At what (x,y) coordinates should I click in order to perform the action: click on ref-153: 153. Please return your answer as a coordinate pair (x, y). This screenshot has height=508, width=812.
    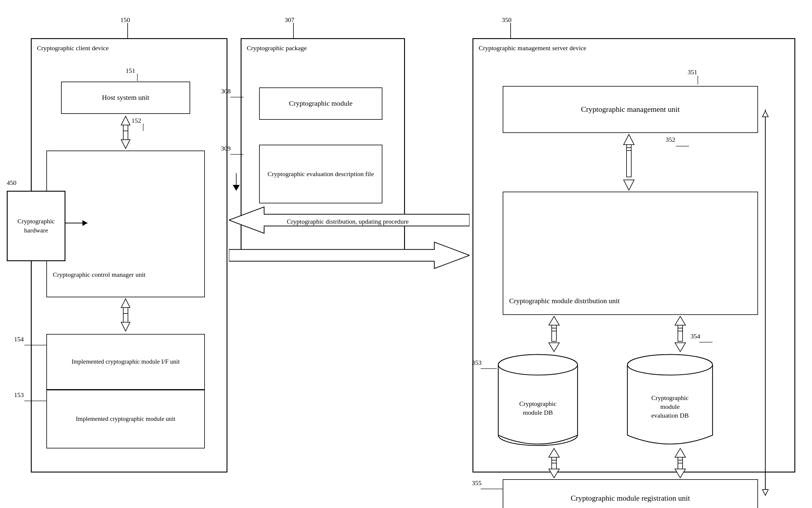
    Looking at the image, I should click on (19, 395).